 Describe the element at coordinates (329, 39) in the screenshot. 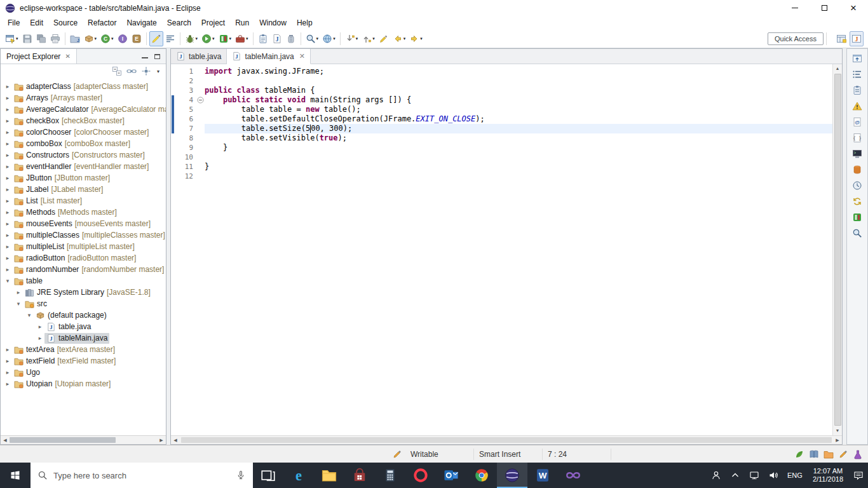

I see `open-external-browser-button: ▾` at that location.